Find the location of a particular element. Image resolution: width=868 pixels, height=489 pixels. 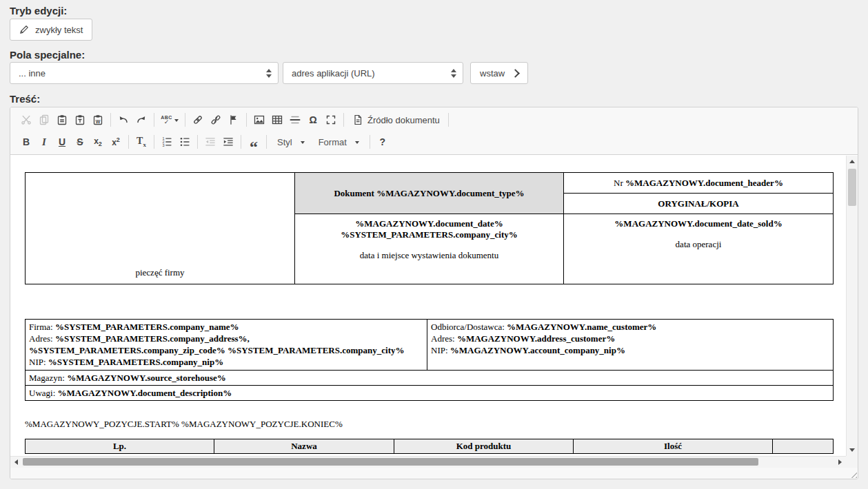

scroll-up-button is located at coordinates (852, 161).